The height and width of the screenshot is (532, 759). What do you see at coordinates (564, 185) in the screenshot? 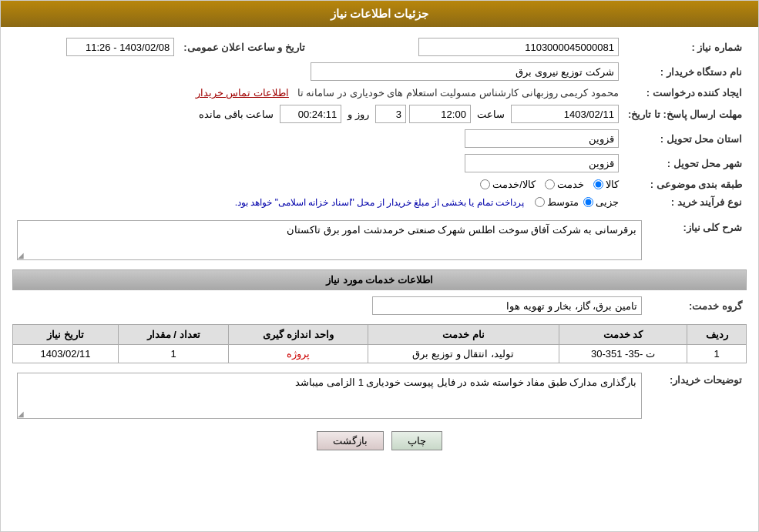
I see `category-khedmat: خدمت` at bounding box center [564, 185].